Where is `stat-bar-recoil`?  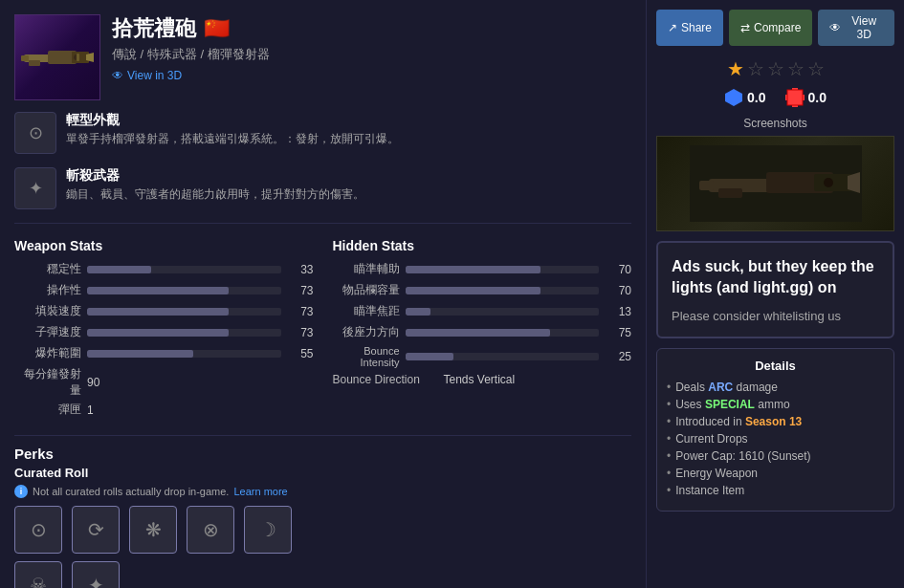 stat-bar-recoil is located at coordinates (478, 333).